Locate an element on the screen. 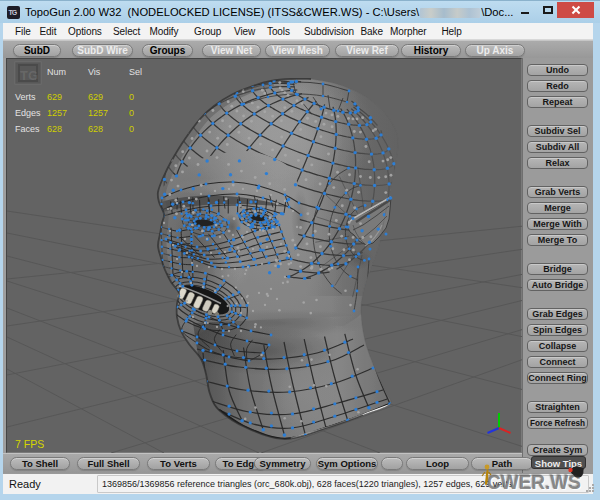  svg-text: Num is located at coordinates (56, 72).